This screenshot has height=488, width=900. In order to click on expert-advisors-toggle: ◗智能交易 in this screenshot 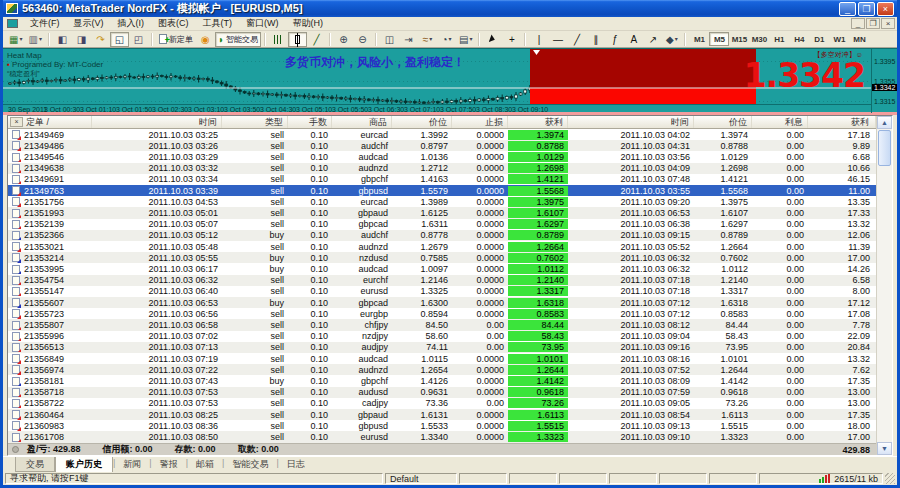, I will do `click(238, 40)`.